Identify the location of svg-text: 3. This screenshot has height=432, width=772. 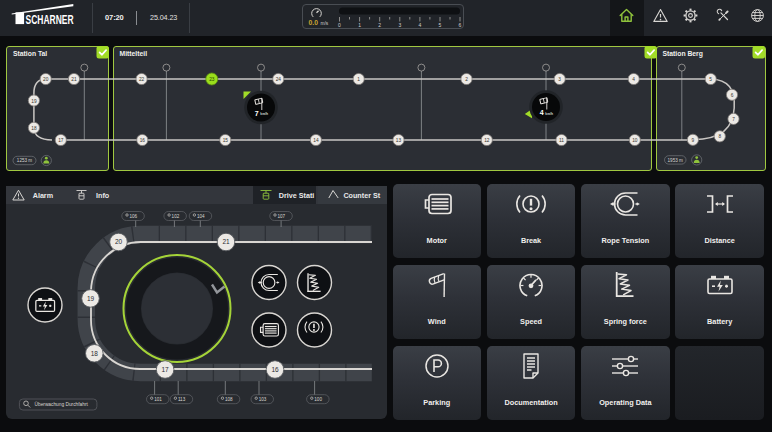
(560, 80).